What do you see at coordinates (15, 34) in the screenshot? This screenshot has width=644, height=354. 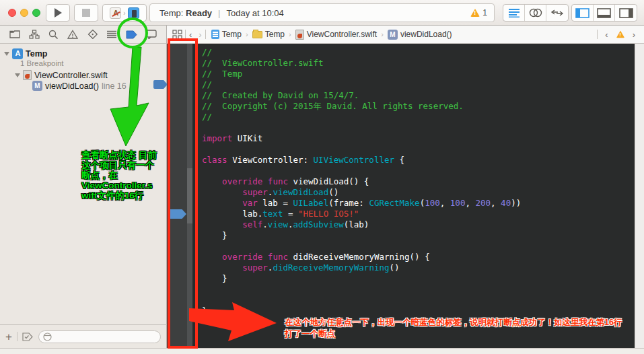 I see `project-navigator-icon` at bounding box center [15, 34].